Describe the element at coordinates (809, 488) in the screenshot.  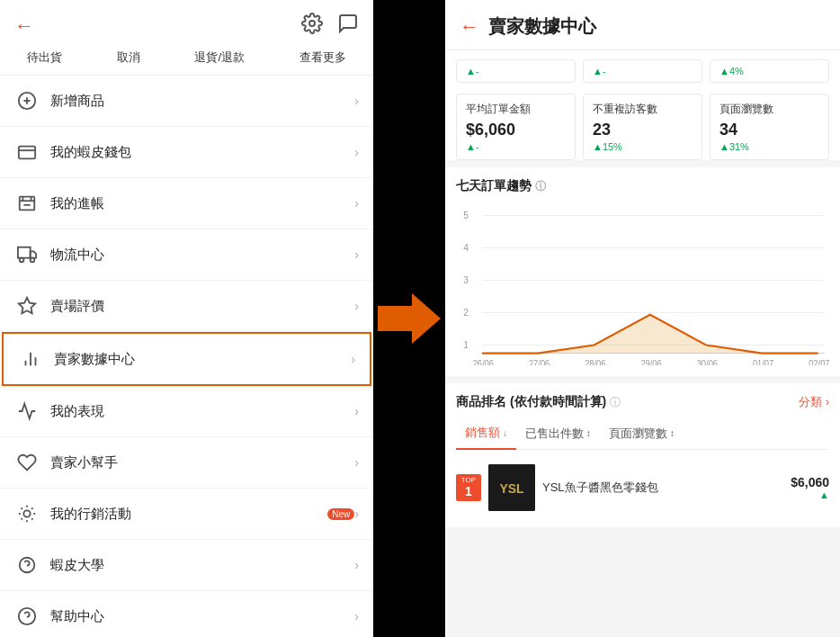
I see `product-price-col: $6,060 ▲` at that location.